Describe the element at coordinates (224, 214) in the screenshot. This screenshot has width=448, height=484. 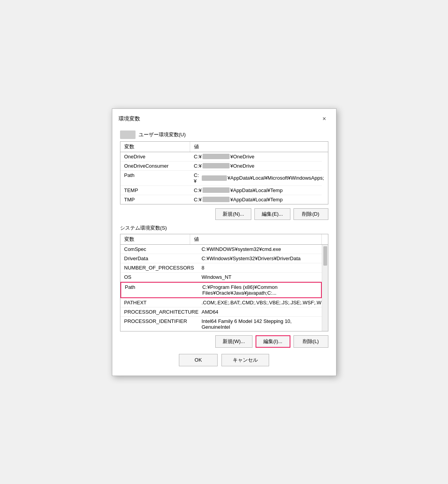
I see `user-button-row: 新規(N)... 編集(E)... 削除(D)` at that location.